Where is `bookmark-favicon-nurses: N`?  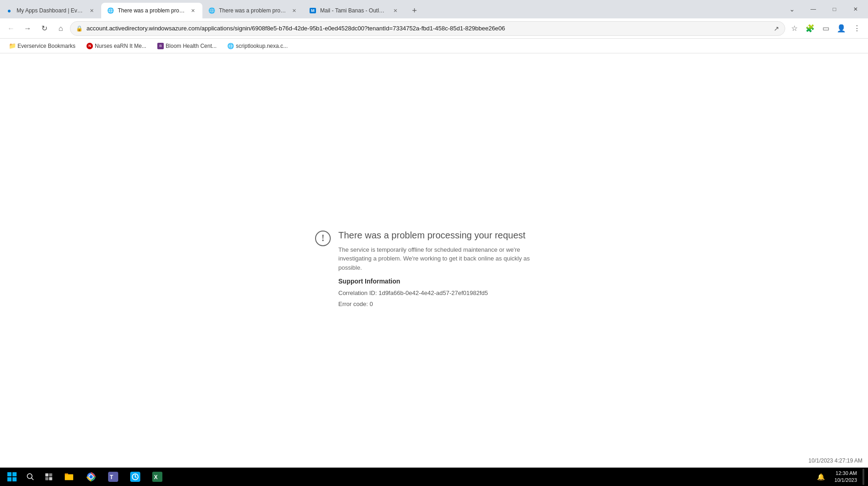 bookmark-favicon-nurses: N is located at coordinates (90, 46).